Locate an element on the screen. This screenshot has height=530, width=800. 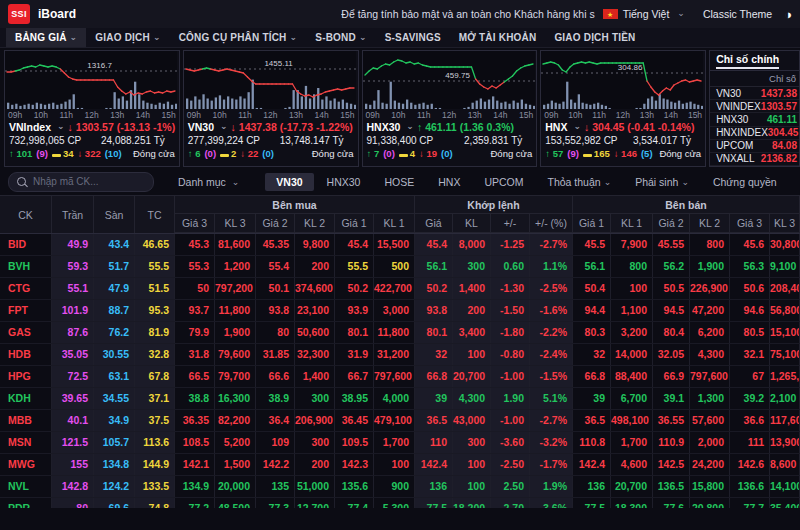
price-cell: 32.05 is located at coordinates (672, 354).